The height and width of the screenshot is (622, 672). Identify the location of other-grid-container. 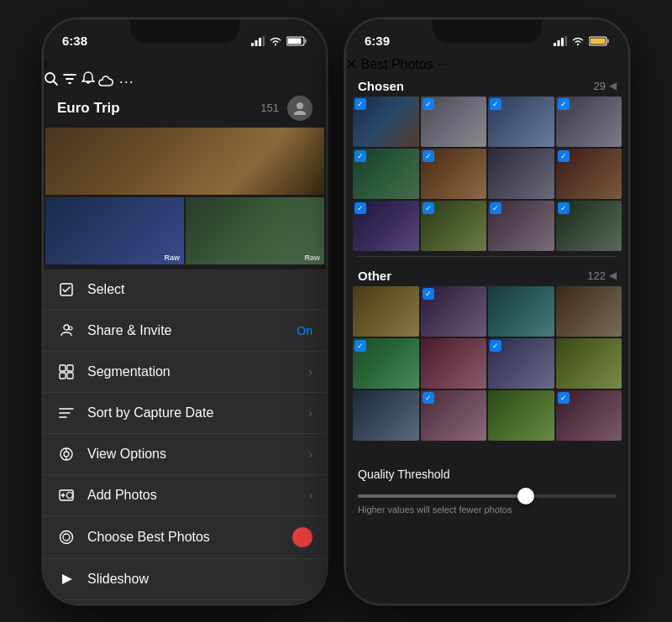
(487, 366).